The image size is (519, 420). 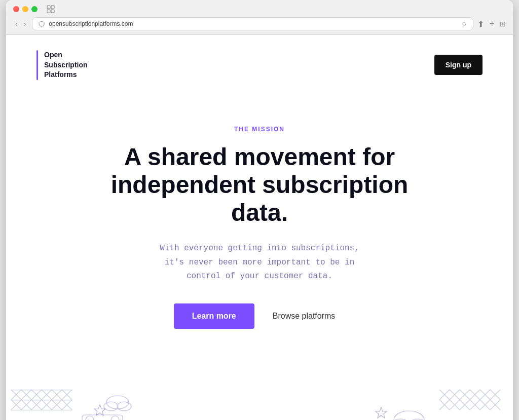 What do you see at coordinates (304, 316) in the screenshot?
I see `browse-platforms-button: Browse platforms` at bounding box center [304, 316].